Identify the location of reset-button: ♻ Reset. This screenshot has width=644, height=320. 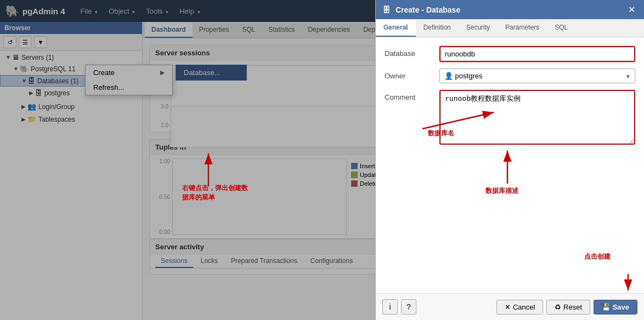
(568, 307).